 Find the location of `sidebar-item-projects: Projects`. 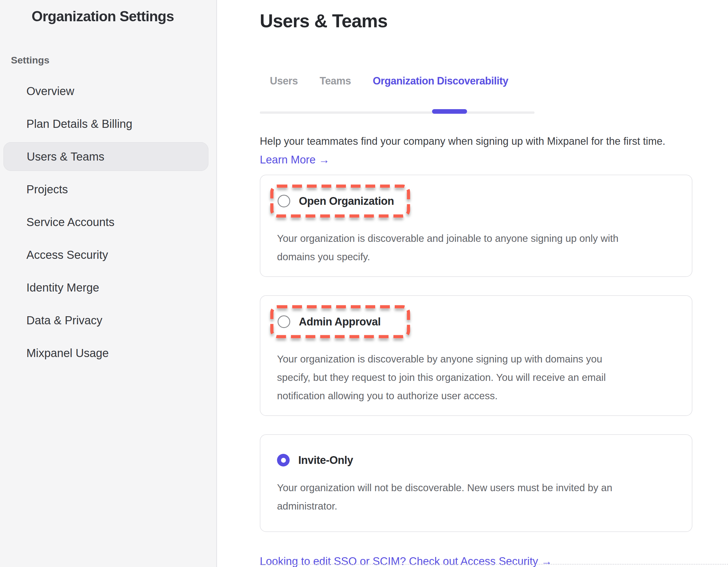

sidebar-item-projects: Projects is located at coordinates (108, 189).